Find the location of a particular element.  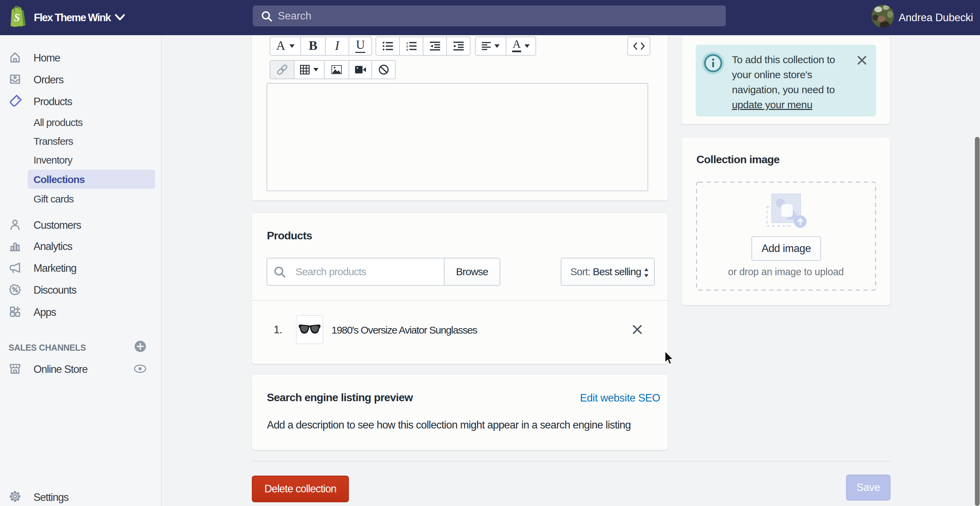

svg-text: S is located at coordinates (17, 17).